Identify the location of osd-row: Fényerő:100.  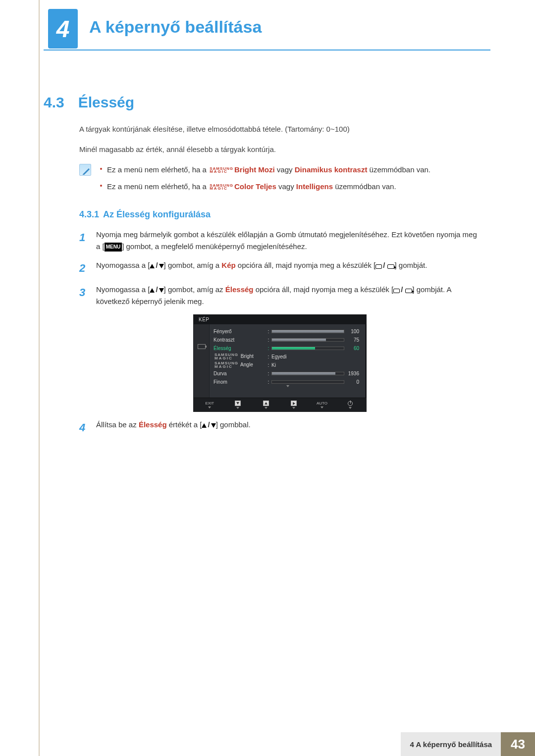
(288, 332).